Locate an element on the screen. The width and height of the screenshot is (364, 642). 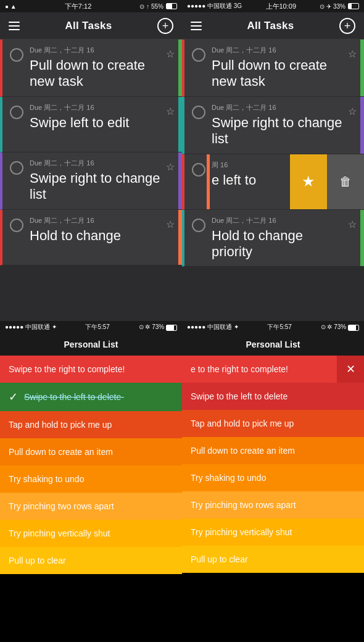
status-bar-br: ●●●●● 中国联通 ✦ 下午5:57 ⊙ ✲ 73% is located at coordinates (273, 327).